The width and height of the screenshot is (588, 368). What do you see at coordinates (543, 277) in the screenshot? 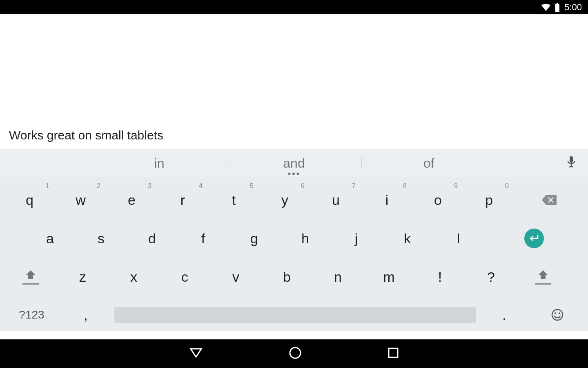
I see `key-shift-right` at bounding box center [543, 277].